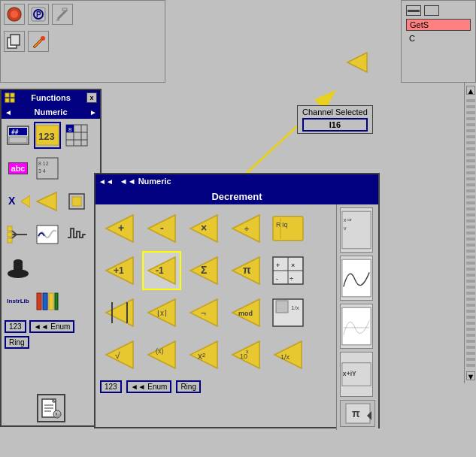  What do you see at coordinates (246, 228) in the screenshot?
I see `popup-divide: ÷` at bounding box center [246, 228].